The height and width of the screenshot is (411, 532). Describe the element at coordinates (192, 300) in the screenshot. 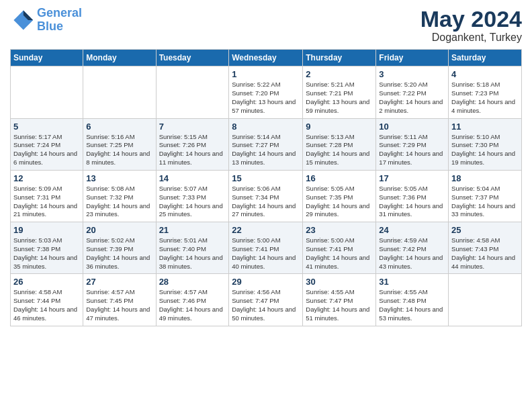

I see `calendar-cell: 28Sunrise: 4:57 AM Sunset: 7:46 PM Dayli…` at that location.